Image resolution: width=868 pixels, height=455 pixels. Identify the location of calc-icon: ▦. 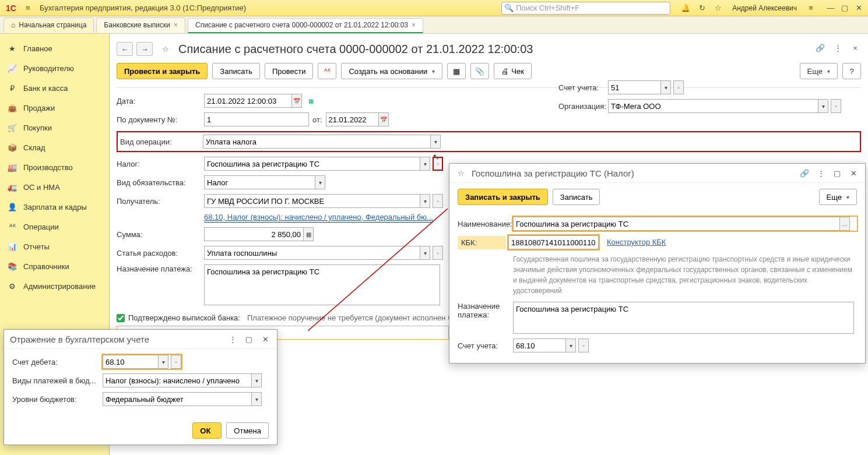
(308, 234).